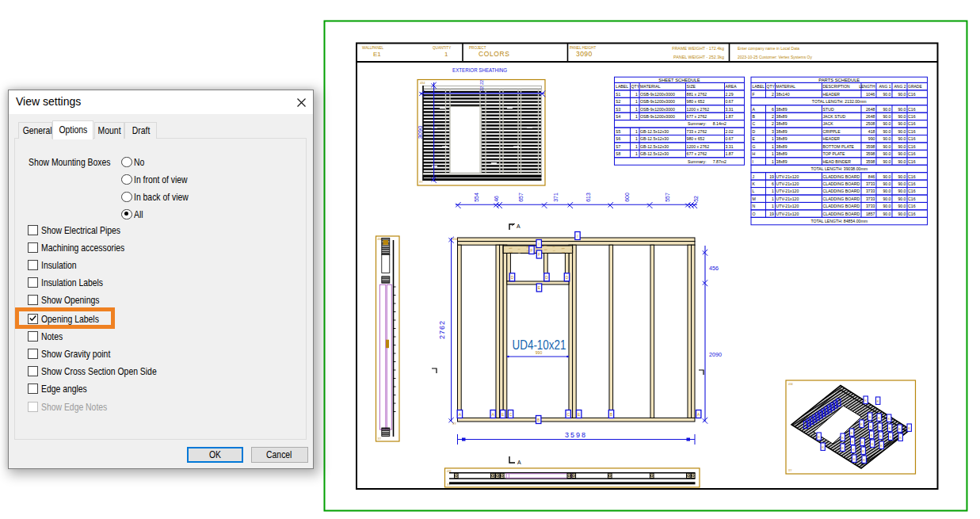  What do you see at coordinates (482, 82) in the screenshot?
I see `svg-text: 22` at bounding box center [482, 82].